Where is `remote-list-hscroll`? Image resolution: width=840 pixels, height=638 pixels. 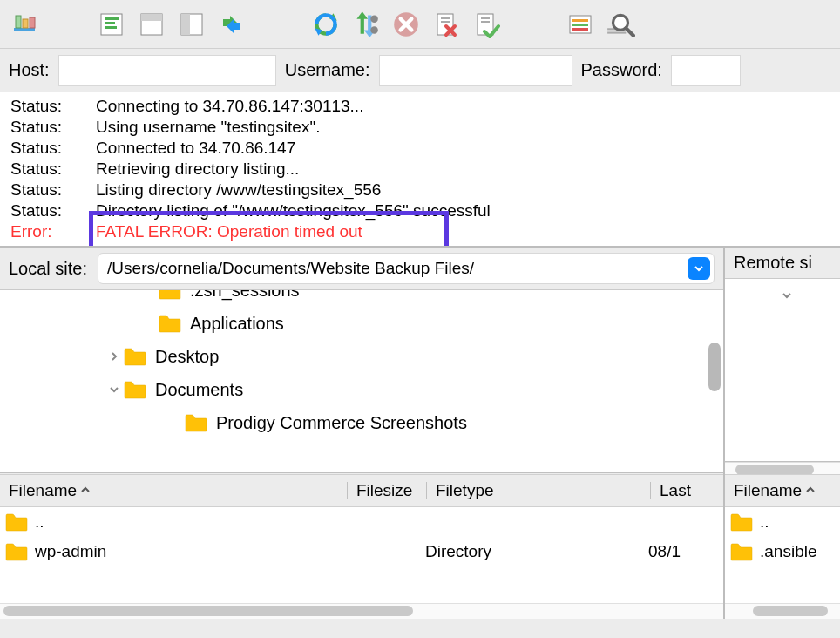
remote-list-hscroll is located at coordinates (782, 611).